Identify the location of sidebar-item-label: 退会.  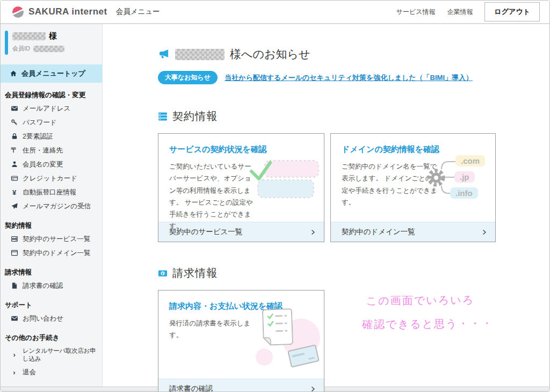
(29, 373).